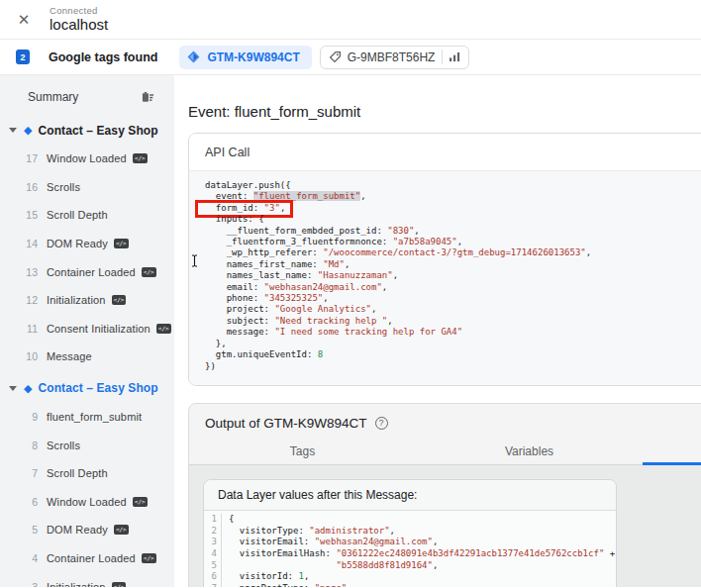 Image resolution: width=701 pixels, height=588 pixels. I want to click on tag-icon, so click(335, 57).